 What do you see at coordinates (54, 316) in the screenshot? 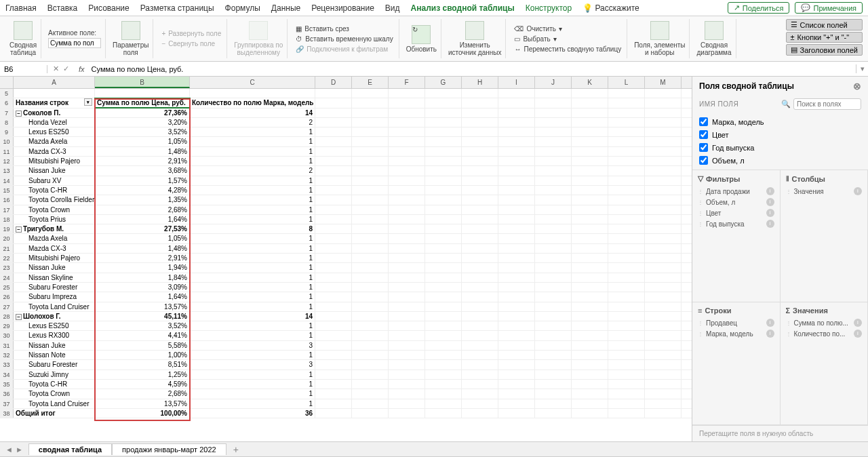
I see `cell-a: −Шолохов Г.` at bounding box center [54, 316].